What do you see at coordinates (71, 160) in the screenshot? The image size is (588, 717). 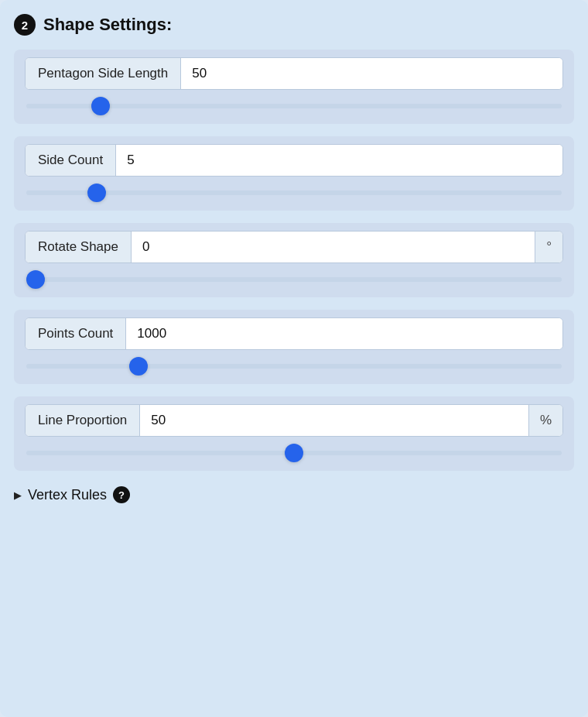 I see `side-count-label: Side Count` at bounding box center [71, 160].